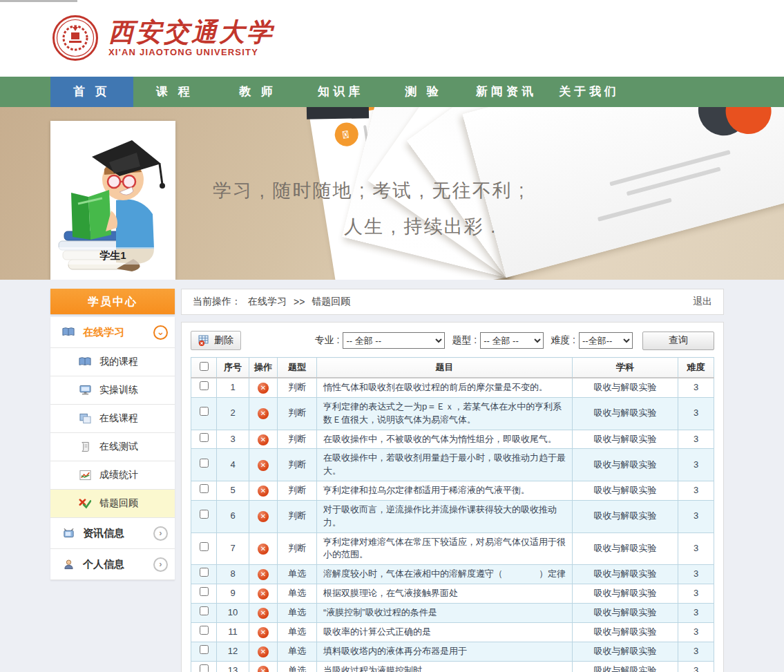 This screenshot has width=784, height=672. I want to click on sidebar-item-label: 在线学习, so click(104, 333).